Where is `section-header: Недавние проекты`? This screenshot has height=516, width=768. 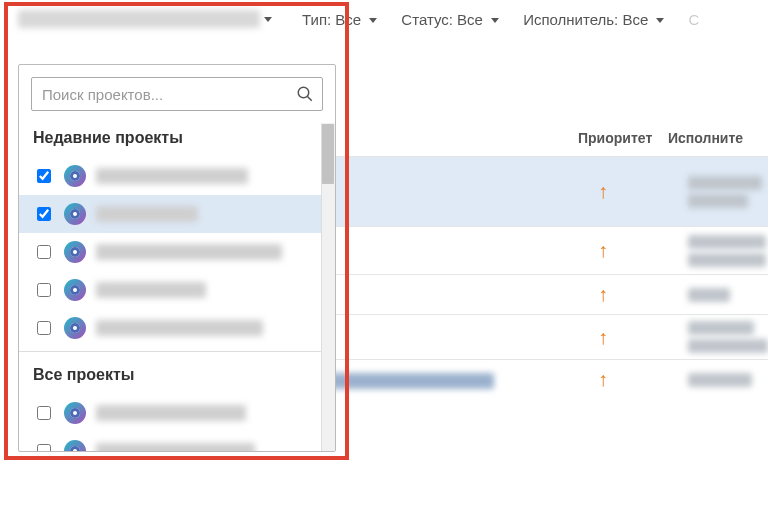
section-header: Недавние проекты is located at coordinates (170, 140).